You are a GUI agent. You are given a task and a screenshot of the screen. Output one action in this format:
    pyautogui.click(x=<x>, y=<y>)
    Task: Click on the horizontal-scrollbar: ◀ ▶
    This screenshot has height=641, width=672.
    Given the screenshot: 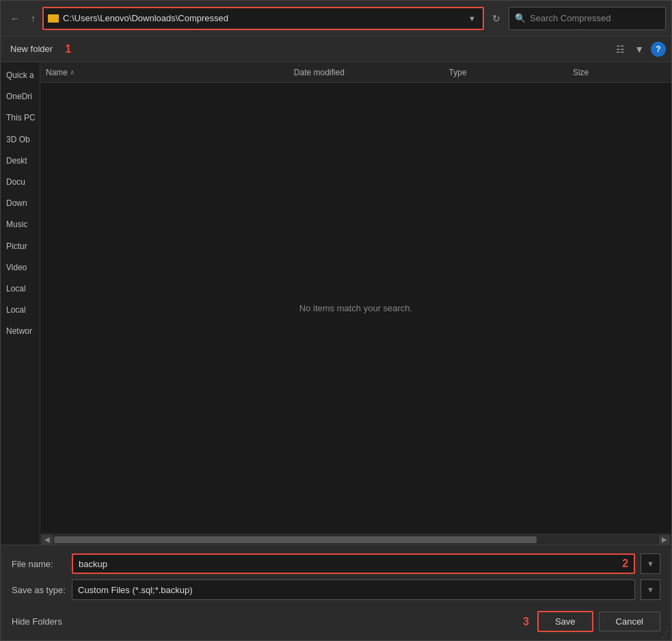 What is the action you would take?
    pyautogui.click(x=355, y=539)
    